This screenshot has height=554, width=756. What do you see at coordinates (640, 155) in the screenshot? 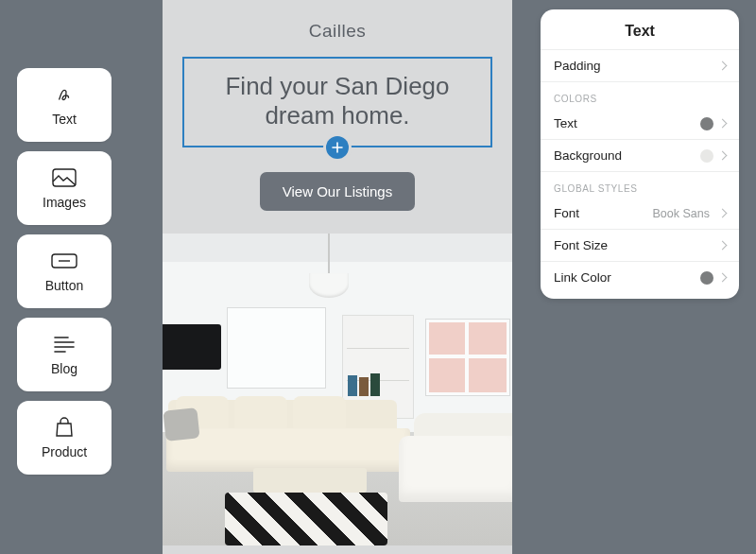
I see `inspector-row-background-color: Background` at bounding box center [640, 155].